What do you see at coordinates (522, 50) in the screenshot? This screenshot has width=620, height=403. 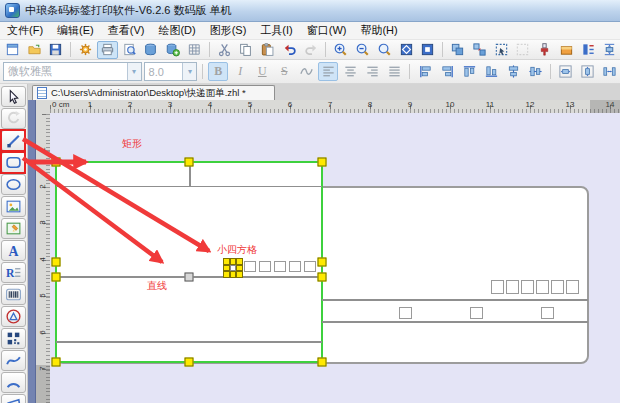 I see `deselect-area-button` at bounding box center [522, 50].